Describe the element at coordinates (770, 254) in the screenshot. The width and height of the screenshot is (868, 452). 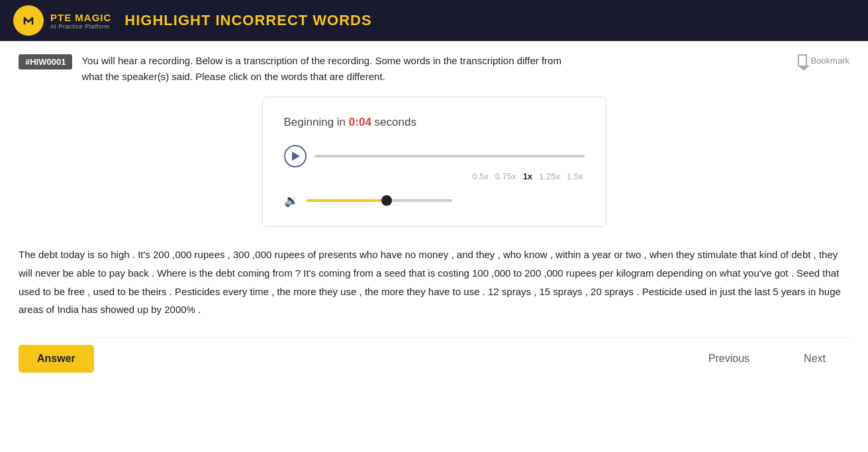
I see `word: kind` at that location.